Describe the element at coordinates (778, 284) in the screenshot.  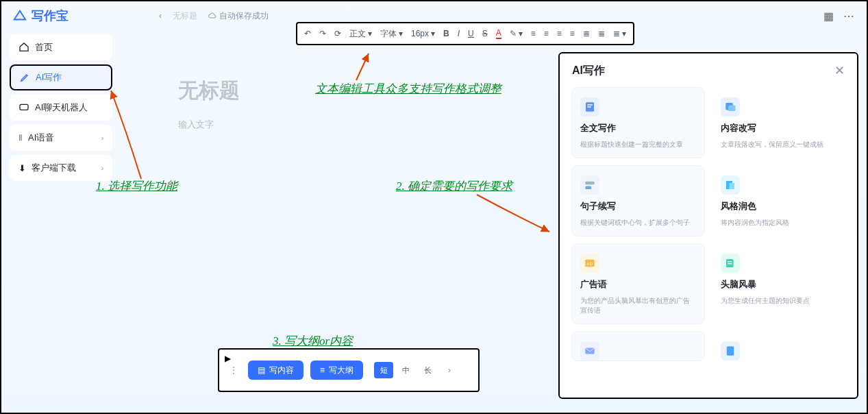
I see `ai-card-brainstorm: 头脑风暴 为您生成任何主题的知识要点` at that location.